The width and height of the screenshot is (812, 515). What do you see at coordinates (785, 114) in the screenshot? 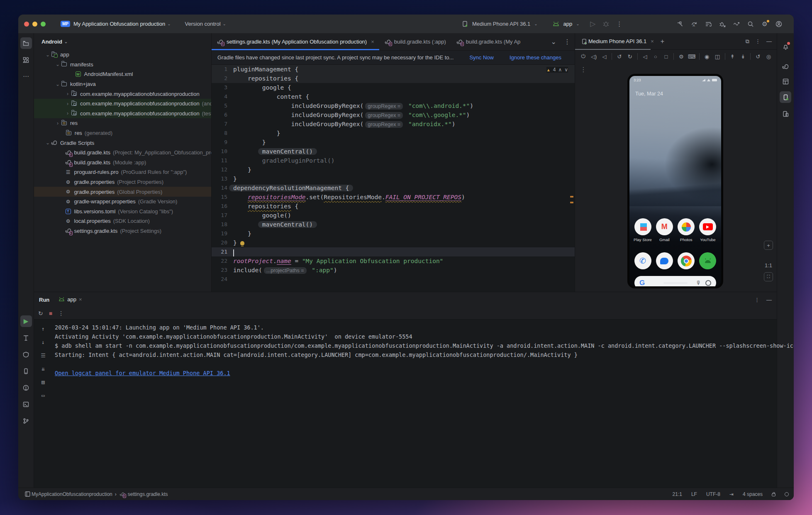
I see `device-manager-icon` at bounding box center [785, 114].